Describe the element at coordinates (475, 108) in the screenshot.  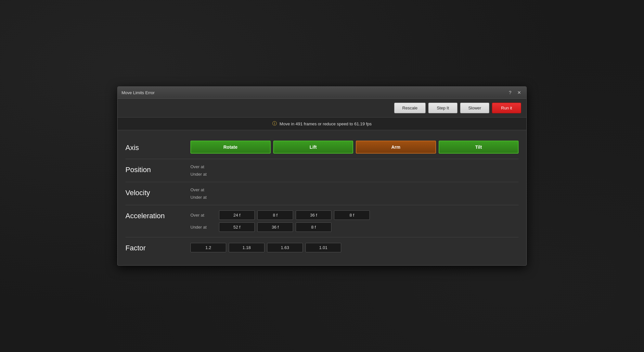
I see `slower-button: Slower` at that location.